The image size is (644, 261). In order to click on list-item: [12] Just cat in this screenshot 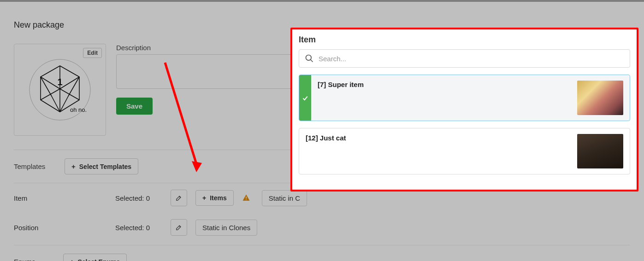, I will do `click(465, 151)`.